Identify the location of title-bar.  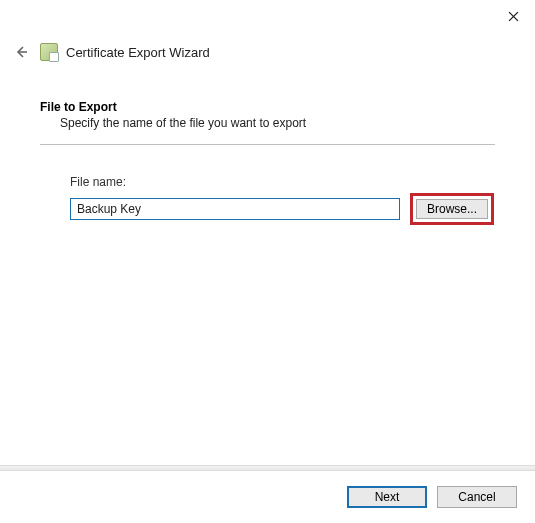
(268, 15).